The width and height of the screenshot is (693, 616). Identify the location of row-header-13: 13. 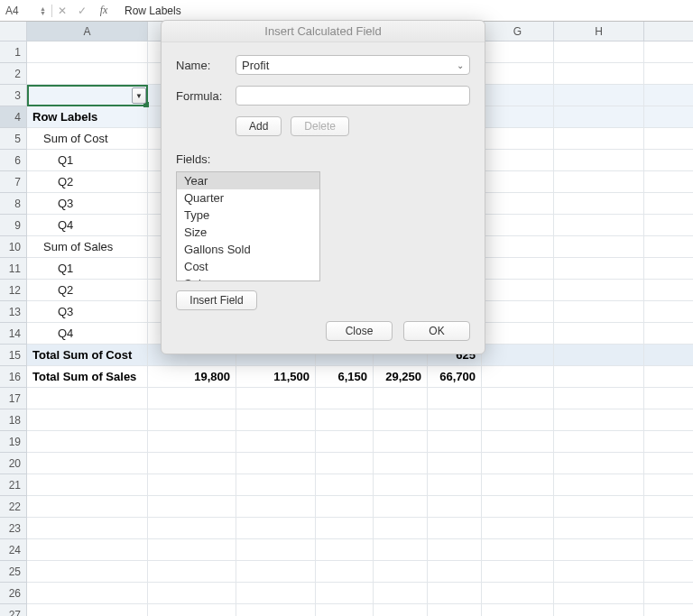
(14, 312).